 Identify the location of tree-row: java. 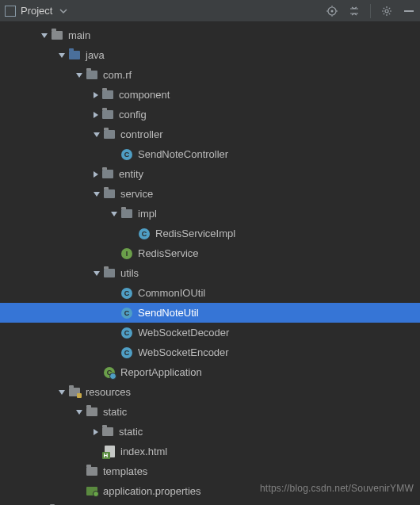
(210, 55).